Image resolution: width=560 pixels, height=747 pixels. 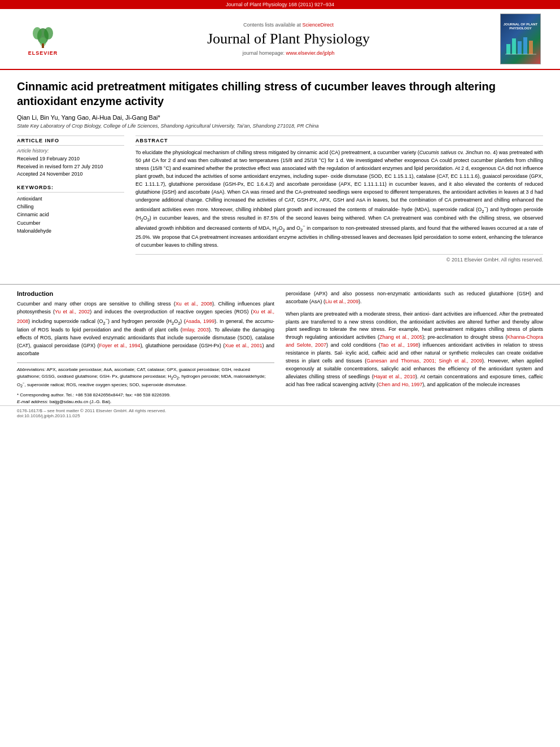 I want to click on journal-cover-image: JOURNAL OF PLANT PHYSIOLOGY, so click(x=520, y=39).